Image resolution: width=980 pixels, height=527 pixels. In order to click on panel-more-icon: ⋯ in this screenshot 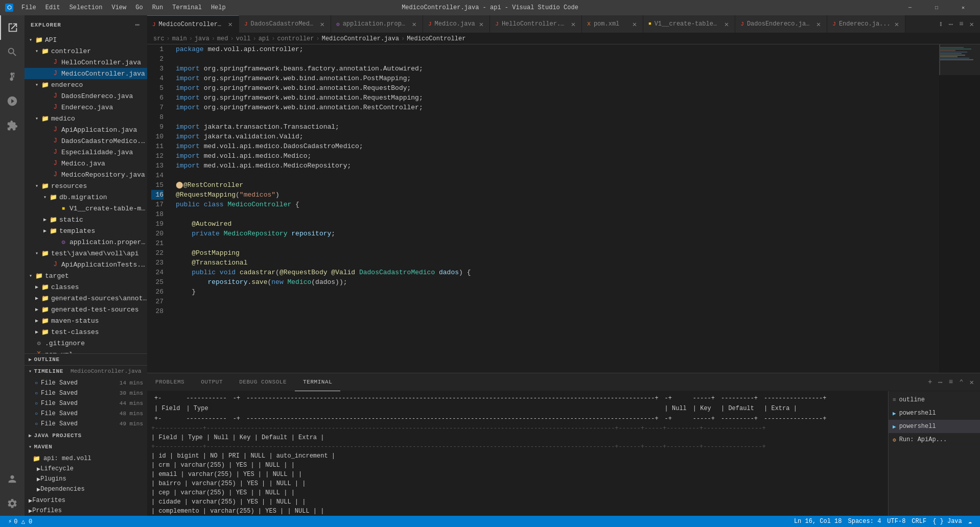, I will do `click(940, 382)`.